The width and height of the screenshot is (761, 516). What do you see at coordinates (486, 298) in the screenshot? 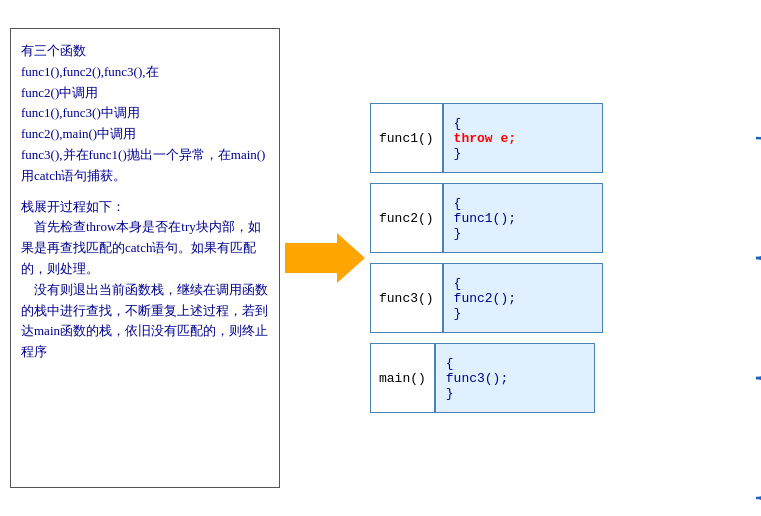
I see `func3-row: func3() { func2(); }` at bounding box center [486, 298].